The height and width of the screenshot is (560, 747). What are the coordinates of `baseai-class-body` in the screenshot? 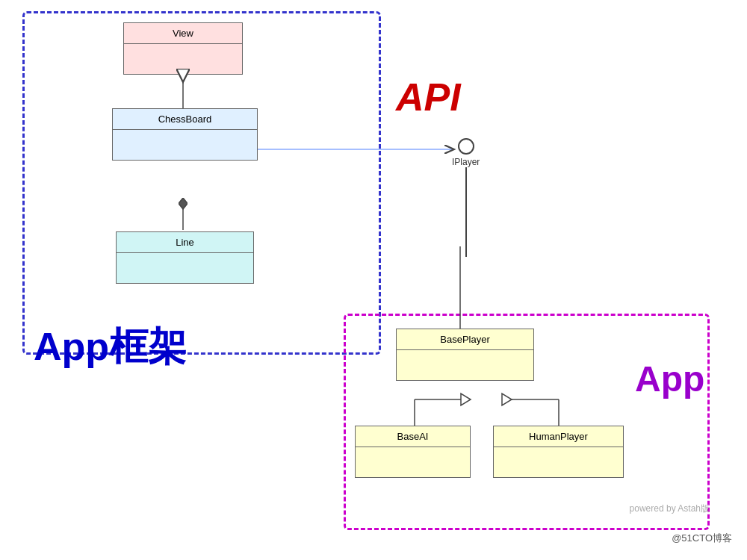 It's located at (412, 462).